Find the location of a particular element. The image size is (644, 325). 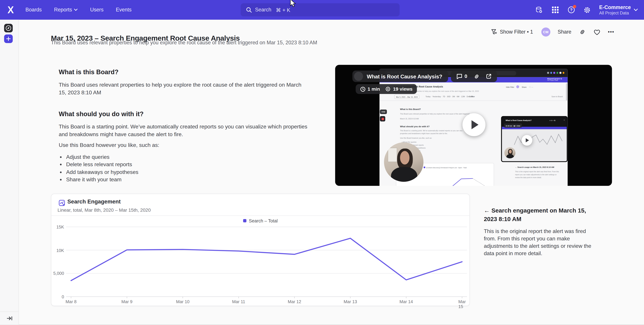

heart-icon is located at coordinates (597, 32).